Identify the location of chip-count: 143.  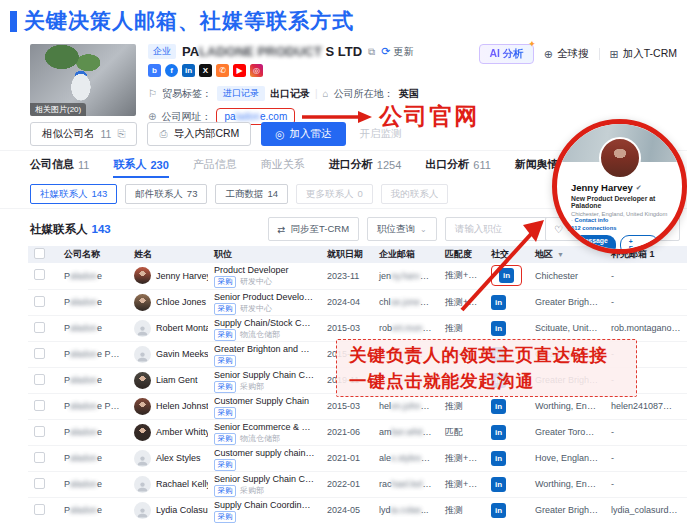
(100, 194).